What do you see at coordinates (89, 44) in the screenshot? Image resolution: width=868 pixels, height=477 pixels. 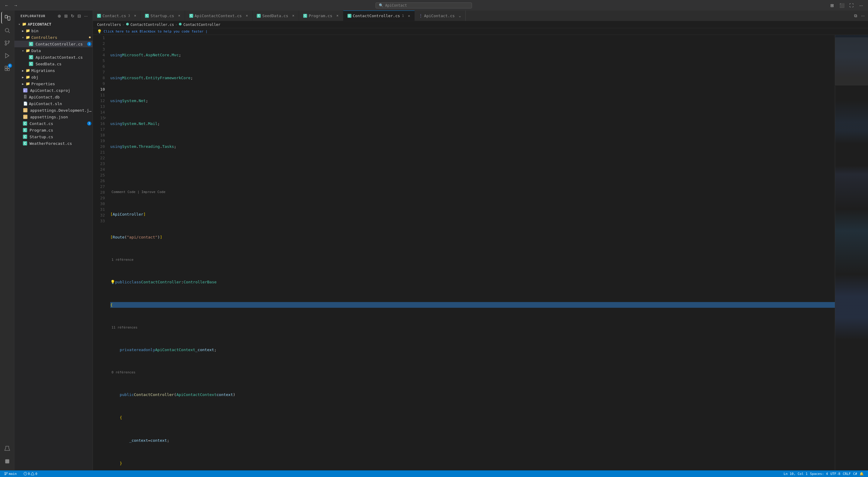 I see `file-badge: 1` at bounding box center [89, 44].